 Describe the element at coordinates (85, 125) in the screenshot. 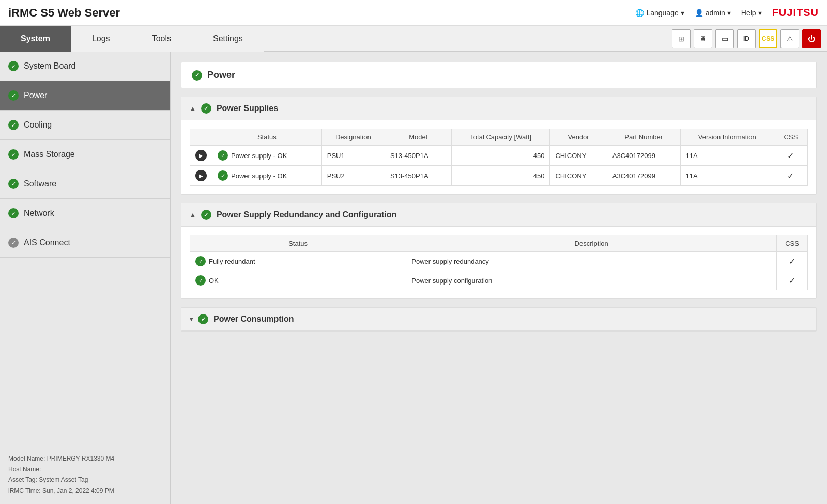

I see `sidebar-item-cooling: ✓ Cooling` at that location.